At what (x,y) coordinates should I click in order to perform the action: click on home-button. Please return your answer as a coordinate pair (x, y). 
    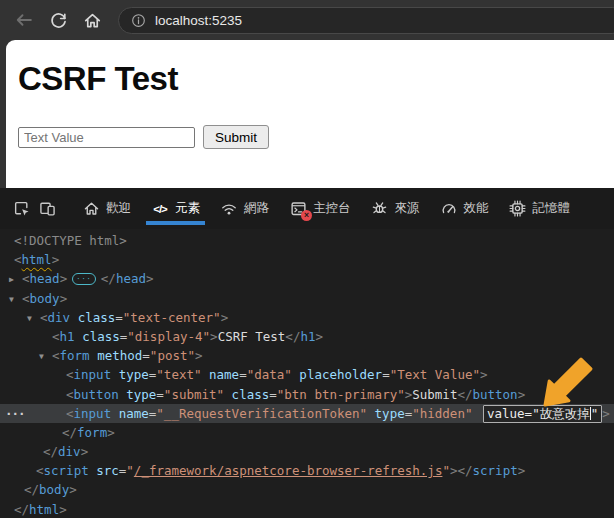
    Looking at the image, I should click on (92, 20).